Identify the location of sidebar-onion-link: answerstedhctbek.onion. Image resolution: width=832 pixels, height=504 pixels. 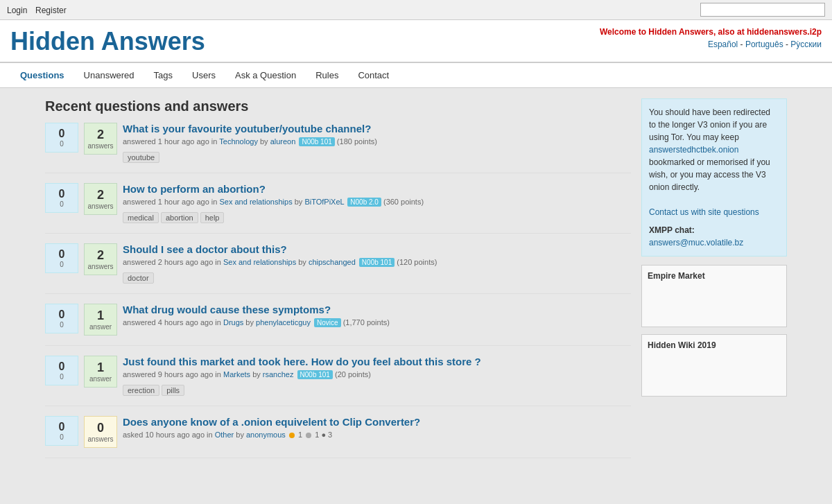
(693, 150).